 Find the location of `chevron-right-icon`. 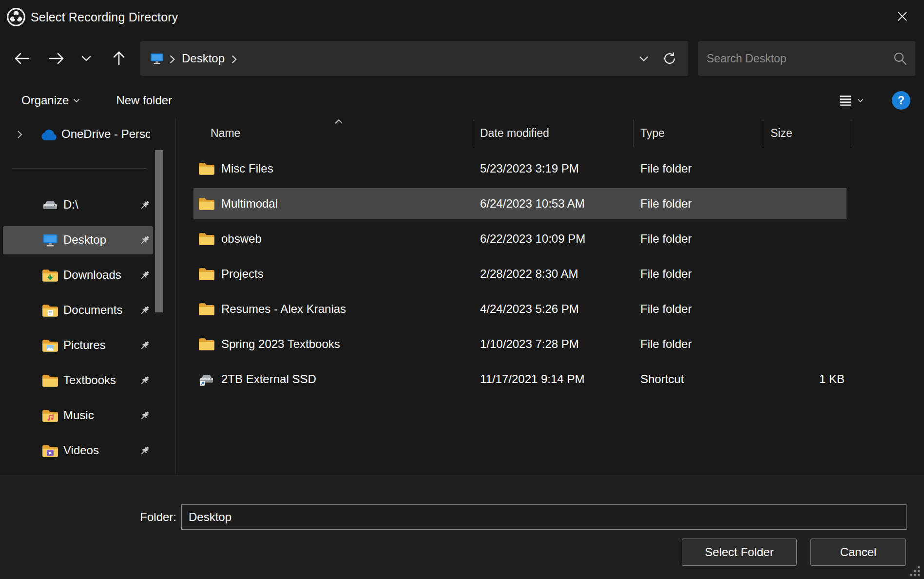

chevron-right-icon is located at coordinates (19, 135).